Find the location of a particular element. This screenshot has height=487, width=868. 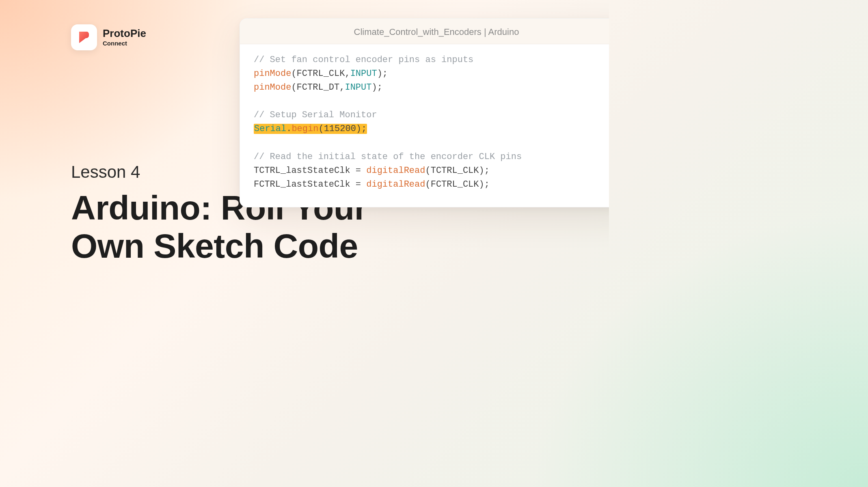

product-subname: Connect is located at coordinates (124, 43).